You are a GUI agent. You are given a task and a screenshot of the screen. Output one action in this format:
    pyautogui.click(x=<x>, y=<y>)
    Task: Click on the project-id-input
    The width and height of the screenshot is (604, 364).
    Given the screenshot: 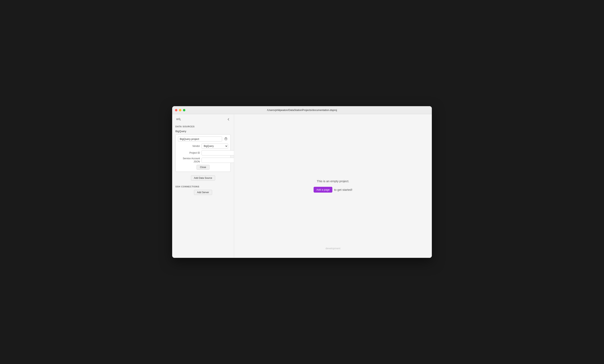 What is the action you would take?
    pyautogui.click(x=218, y=153)
    